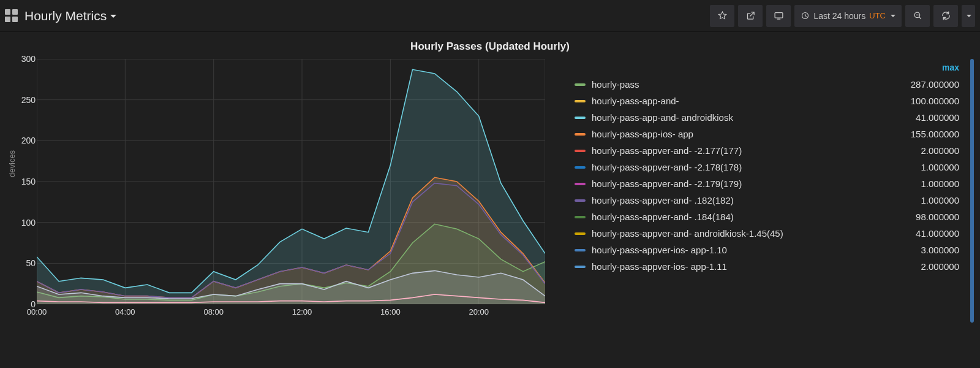 This screenshot has width=980, height=368. What do you see at coordinates (391, 312) in the screenshot?
I see `x-tick-label: 16:00` at bounding box center [391, 312].